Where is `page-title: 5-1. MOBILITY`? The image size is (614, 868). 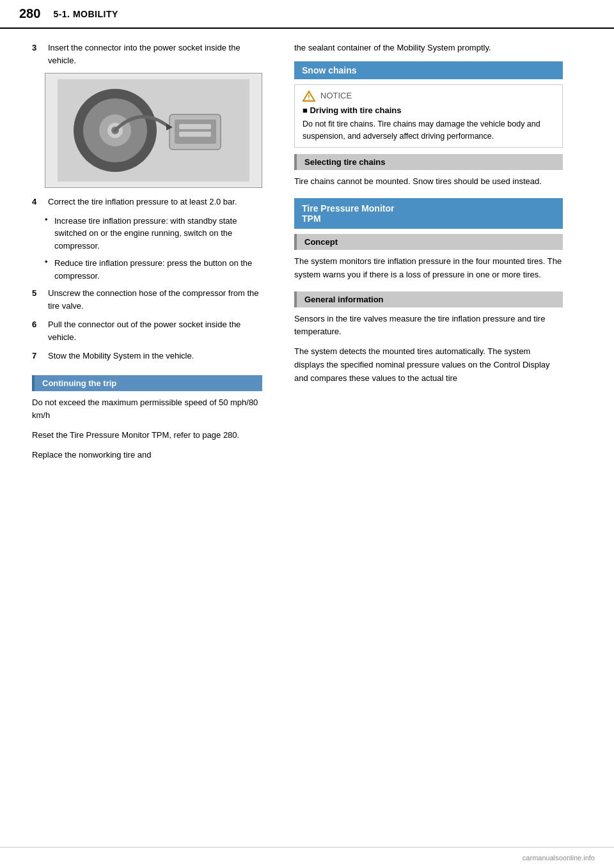 page-title: 5-1. MOBILITY is located at coordinates (86, 14).